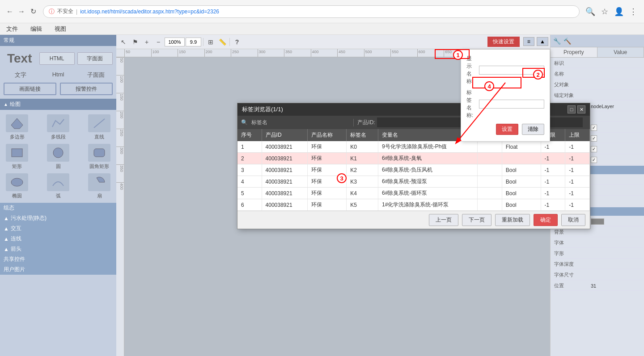 Image resolution: width=644 pixels, height=356 pixels. Describe the element at coordinates (123, 42) in the screenshot. I see `cursor-tool: ↖` at that location.